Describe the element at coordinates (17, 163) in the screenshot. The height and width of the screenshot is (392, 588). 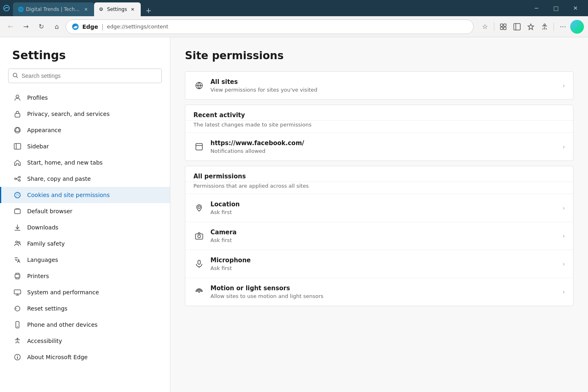
I see `start-home-icon` at that location.